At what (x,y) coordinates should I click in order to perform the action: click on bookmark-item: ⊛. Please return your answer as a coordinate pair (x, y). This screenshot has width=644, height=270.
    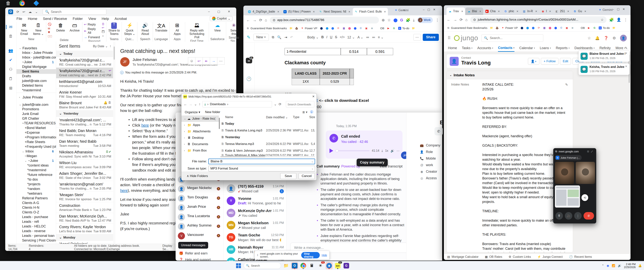
    Looking at the image, I should click on (572, 28).